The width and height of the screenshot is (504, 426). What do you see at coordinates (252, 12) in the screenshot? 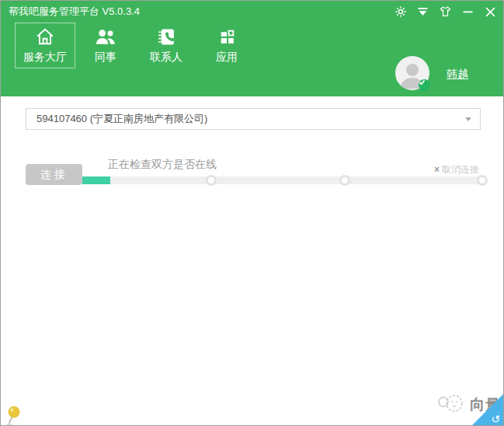
I see `titlebar: 帮我吧服务管理平台 V5.0.3.4` at bounding box center [252, 12].